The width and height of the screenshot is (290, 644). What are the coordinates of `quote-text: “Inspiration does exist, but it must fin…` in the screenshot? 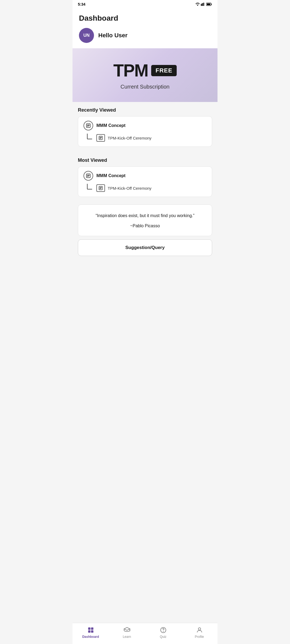 It's located at (145, 216).